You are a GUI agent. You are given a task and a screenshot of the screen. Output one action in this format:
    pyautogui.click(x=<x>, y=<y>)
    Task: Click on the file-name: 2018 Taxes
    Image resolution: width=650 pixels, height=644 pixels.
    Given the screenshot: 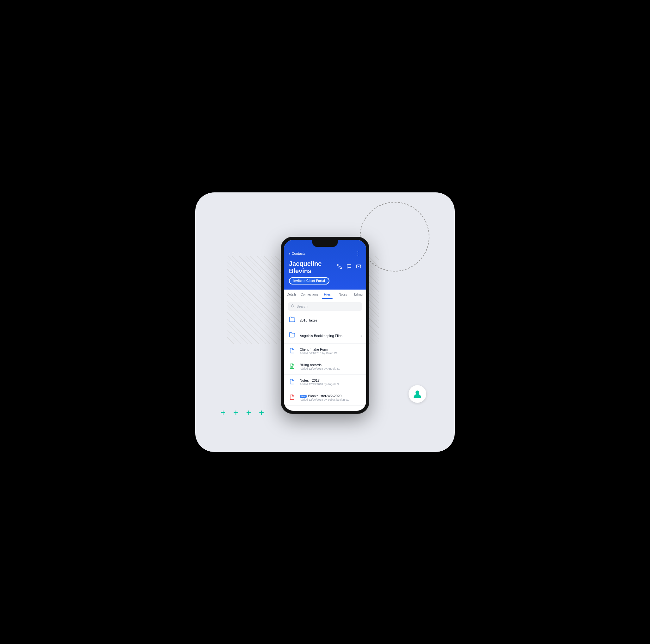 What is the action you would take?
    pyautogui.click(x=329, y=320)
    